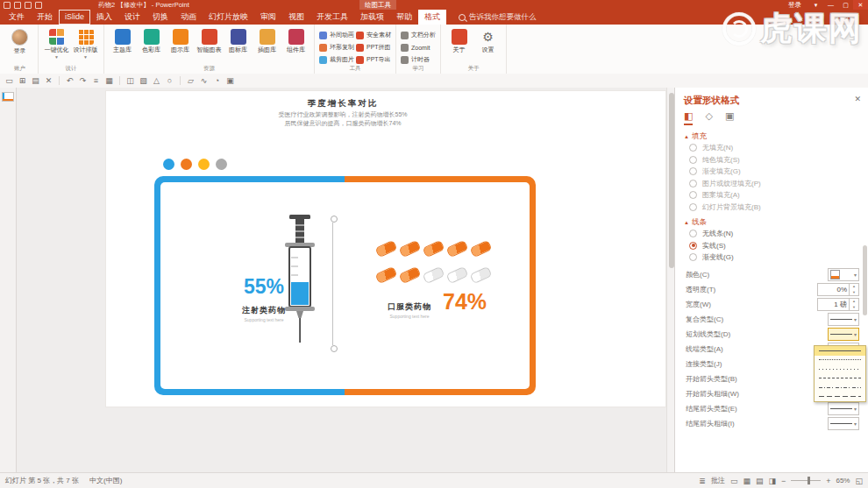  I want to click on tab-islide: iSlide, so click(75, 18).